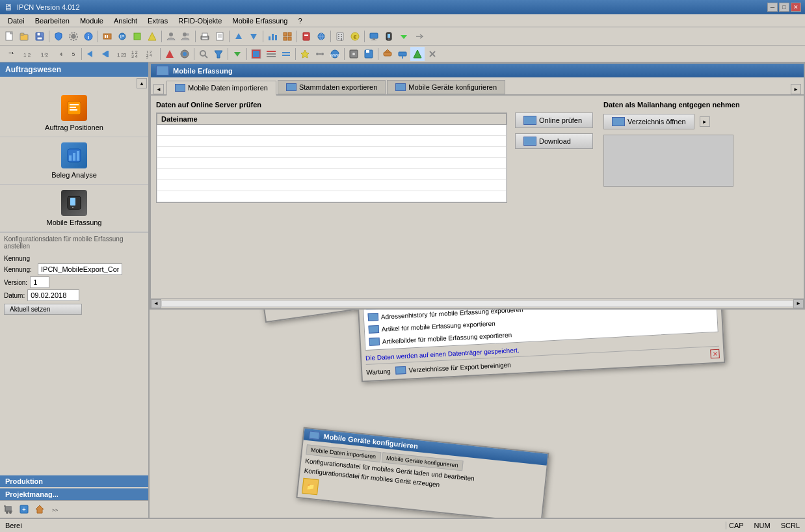 Image resolution: width=805 pixels, height=532 pixels. Describe the element at coordinates (374, 36) in the screenshot. I see `tb-monitor` at that location.